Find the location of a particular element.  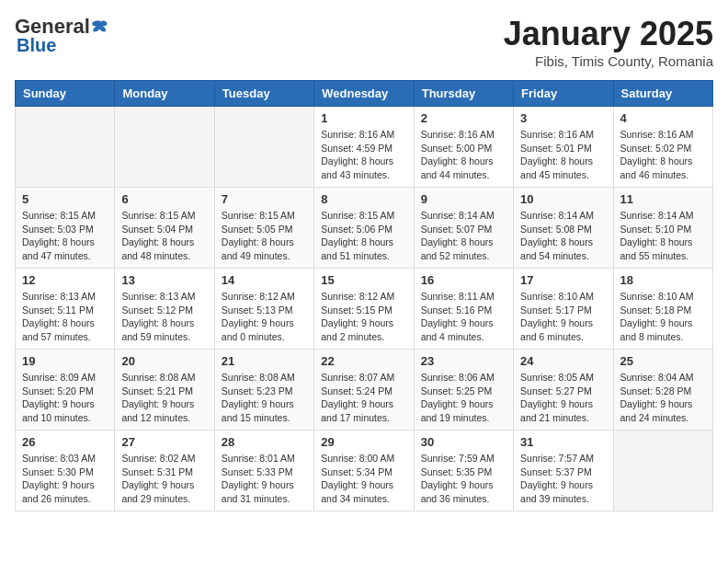

calendar-cell: 28Sunrise: 8:01 AM Sunset: 5:33 PM Dayli… is located at coordinates (264, 471).